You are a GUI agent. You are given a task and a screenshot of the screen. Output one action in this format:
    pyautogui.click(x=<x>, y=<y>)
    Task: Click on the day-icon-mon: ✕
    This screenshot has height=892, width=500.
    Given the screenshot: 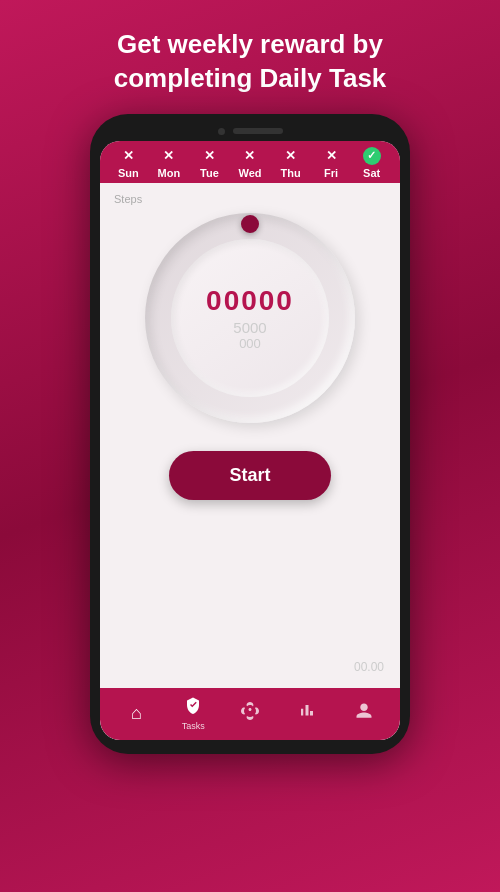 What is the action you would take?
    pyautogui.click(x=169, y=156)
    